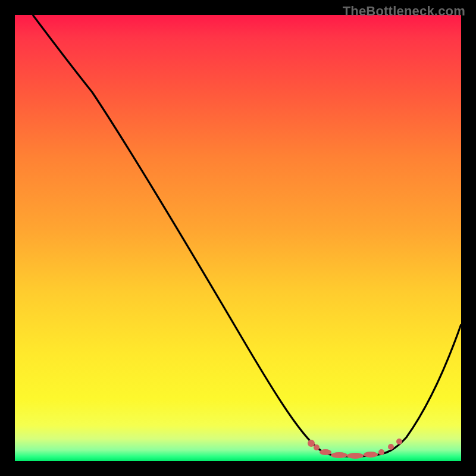 Image resolution: width=476 pixels, height=476 pixels. Describe the element at coordinates (404, 11) in the screenshot. I see `watermark-text: TheBottleneck.com` at that location.